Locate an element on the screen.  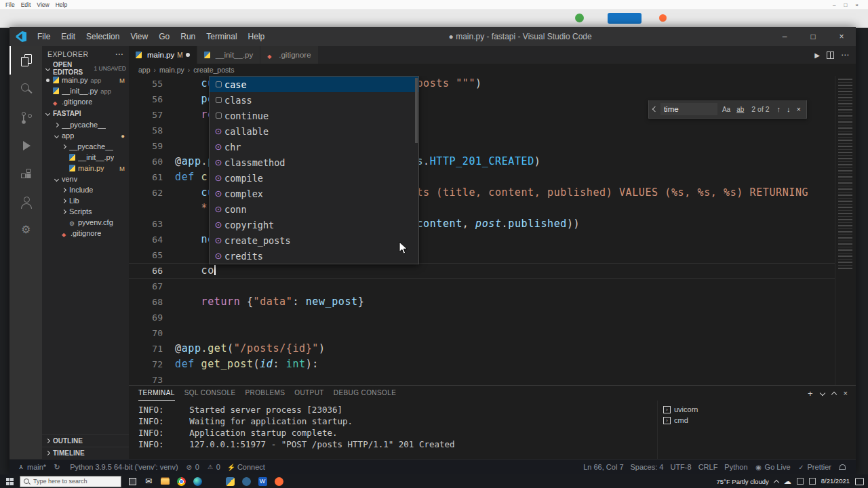
clock-date: 8/21/2021 is located at coordinates (835, 481).